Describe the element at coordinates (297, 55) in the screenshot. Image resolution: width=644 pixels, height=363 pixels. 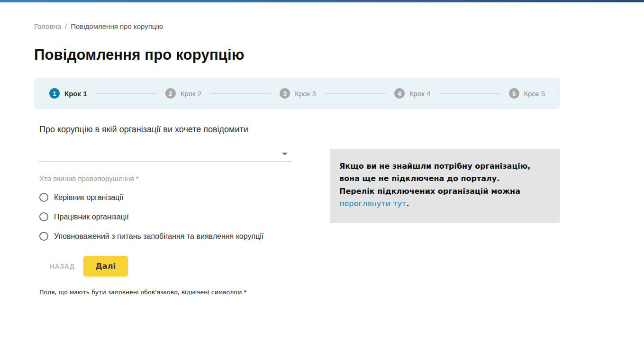
I see `page-title: Повідомлення про корупцію` at that location.